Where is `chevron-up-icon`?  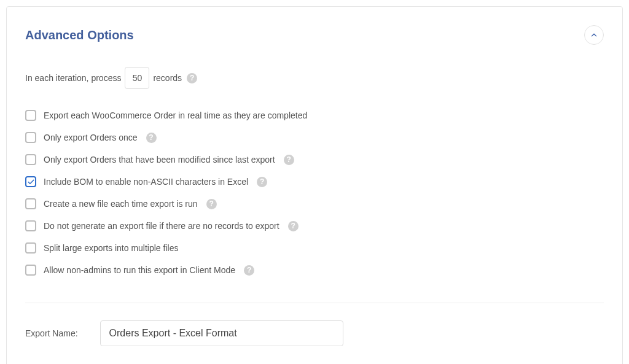 chevron-up-icon is located at coordinates (594, 35).